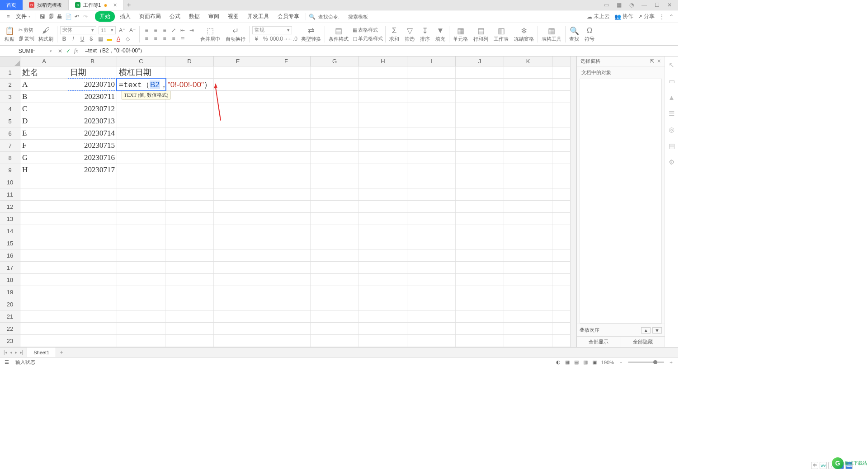 Image resolution: width=868 pixels, height=470 pixels. I want to click on side-resource-icon: ◎, so click(672, 130).